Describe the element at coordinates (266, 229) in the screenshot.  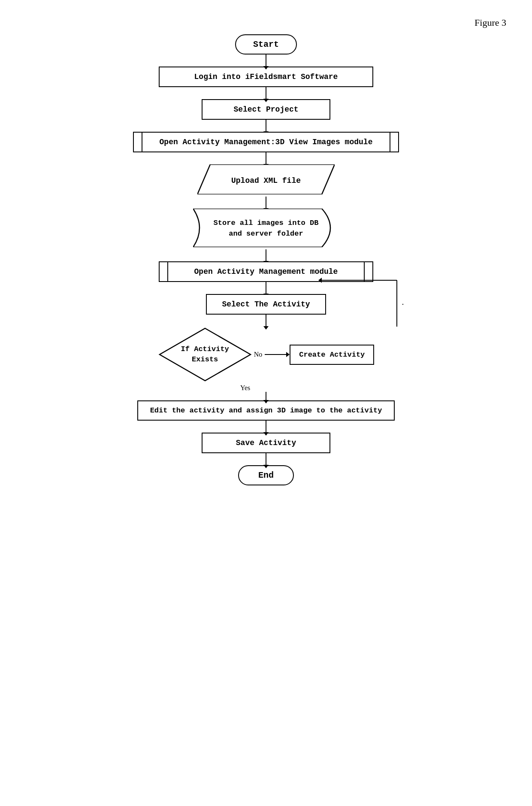
I see `store-images-node: Store all images into DB and server fold…` at that location.